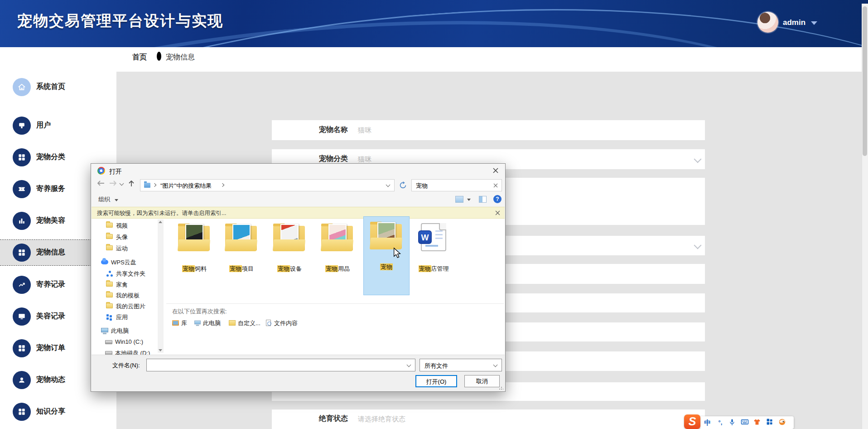 The height and width of the screenshot is (429, 868). I want to click on custom-folder-icon, so click(232, 323).